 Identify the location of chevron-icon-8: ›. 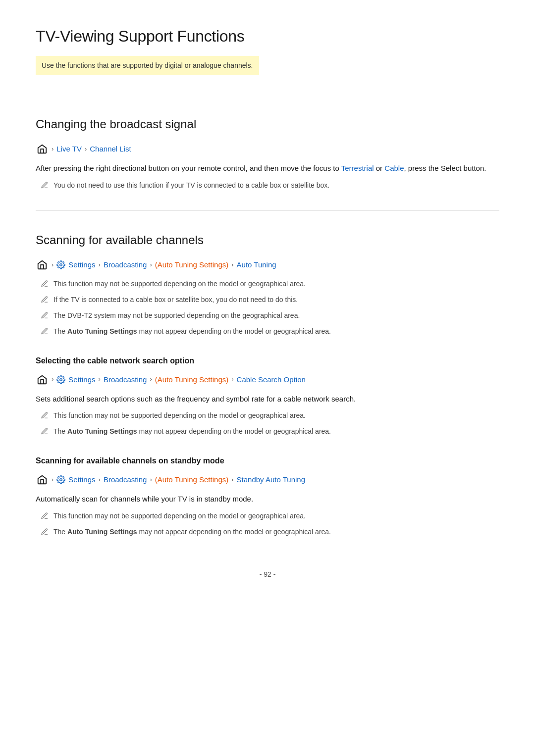
(100, 379).